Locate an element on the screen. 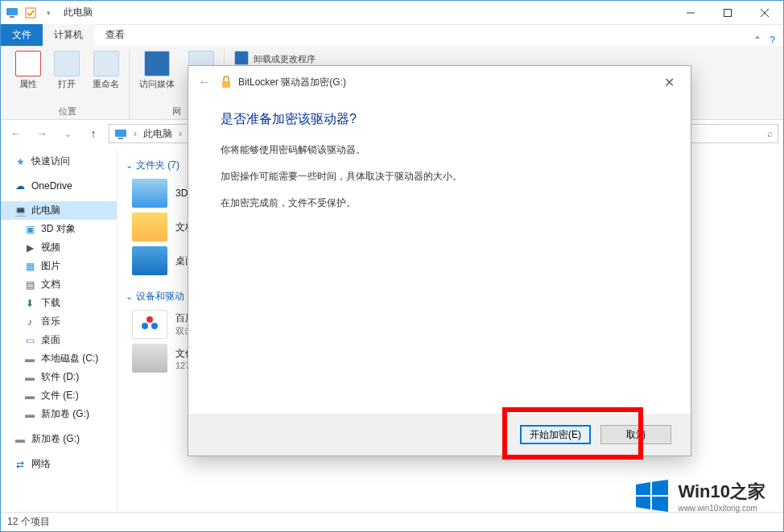  dialog-title: BitLocker 驱动器加密(G:) is located at coordinates (292, 82).